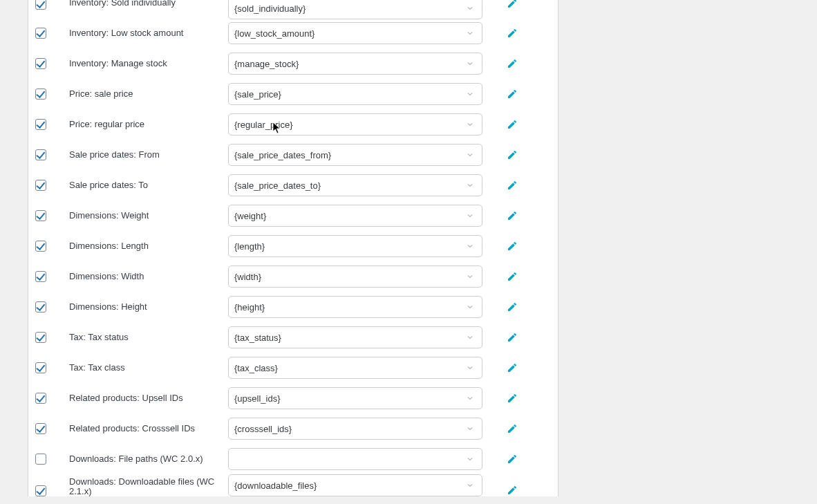 Image resolution: width=817 pixels, height=504 pixels. What do you see at coordinates (355, 277) in the screenshot?
I see `row-value-select: {width}` at bounding box center [355, 277].